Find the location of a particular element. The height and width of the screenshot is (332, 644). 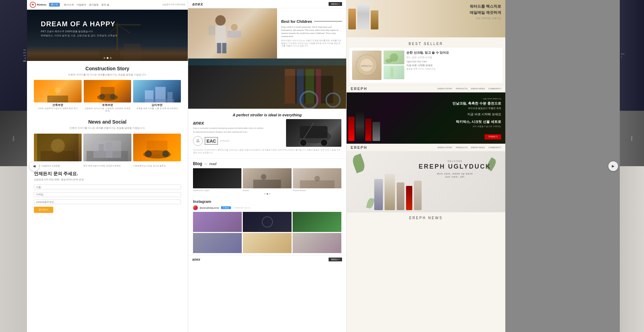

card-civil: 토목부문 교량설계, 상수도시설, 도로설계, 도로설계, 토공관련 등 is located at coordinates (108, 96).